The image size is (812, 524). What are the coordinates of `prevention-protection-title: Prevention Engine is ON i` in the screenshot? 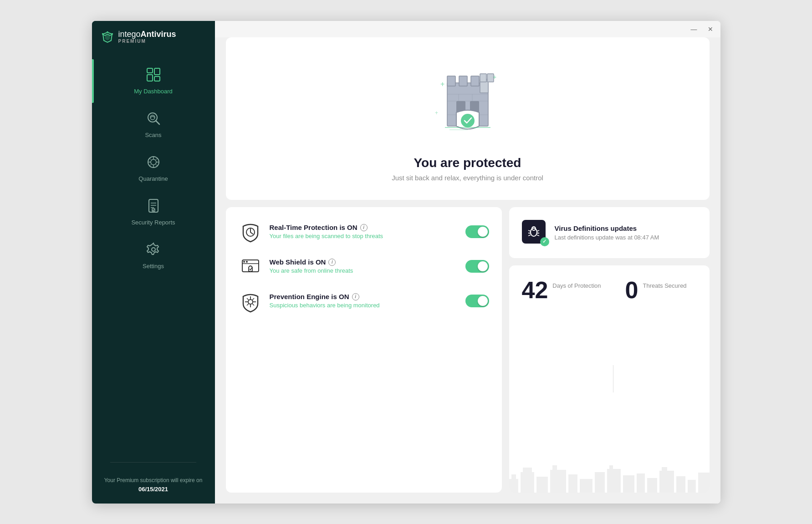 It's located at (364, 297).